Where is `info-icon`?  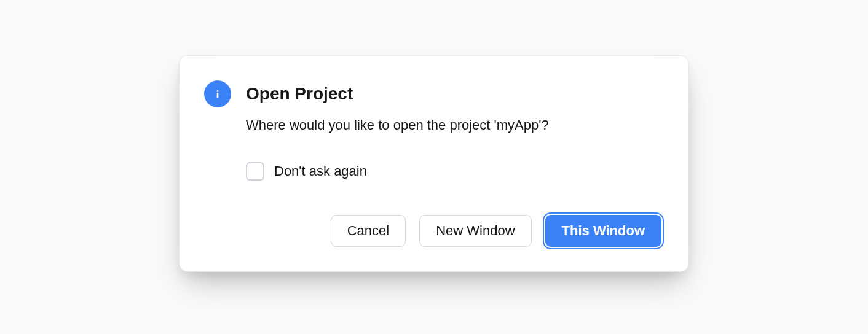 info-icon is located at coordinates (218, 94).